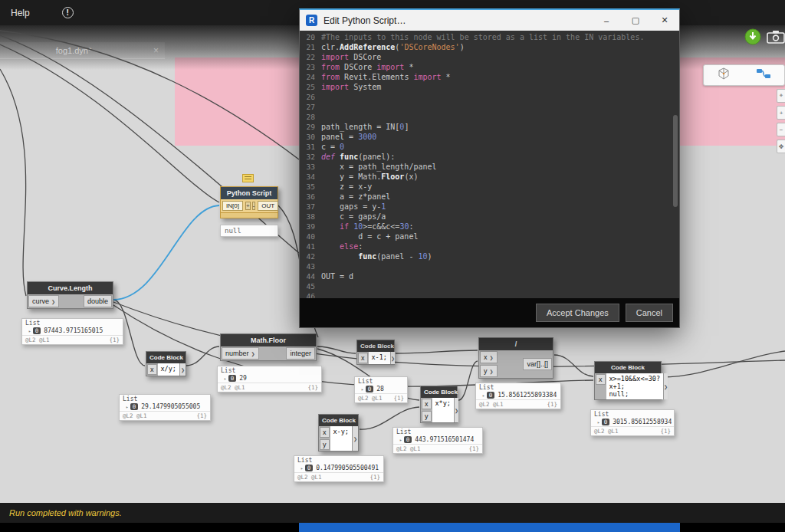 The image size is (785, 532). I want to click on code-line: gaps = y-1, so click(497, 207).